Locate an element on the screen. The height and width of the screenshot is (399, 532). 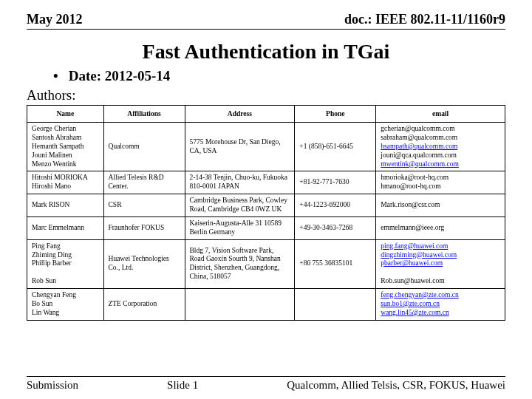
email: hsampath@qualcomm.com is located at coordinates (440, 147).